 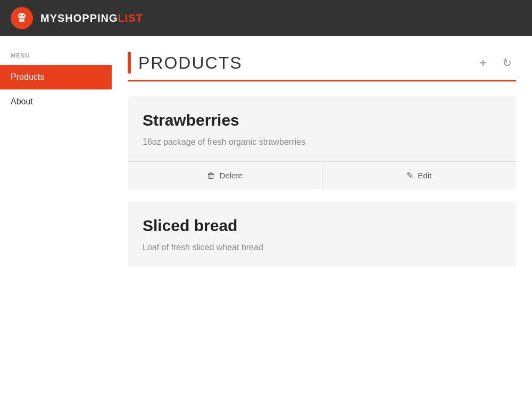 What do you see at coordinates (322, 120) in the screenshot?
I see `product-name: Strawberries` at bounding box center [322, 120].